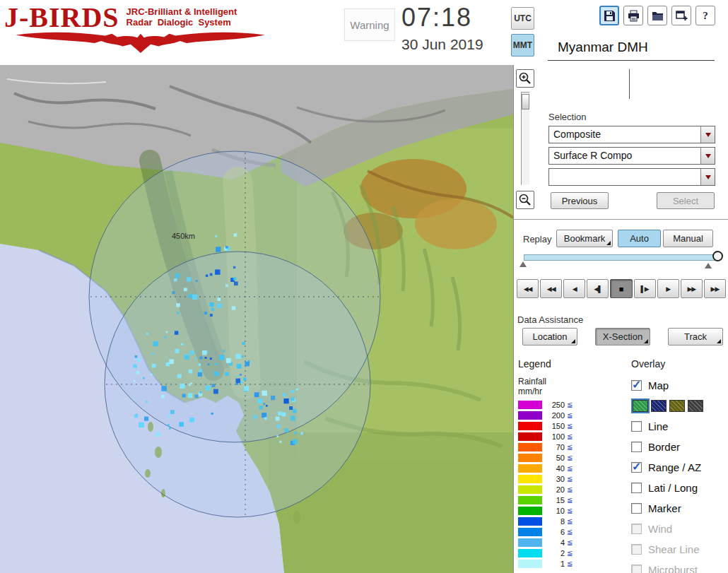  What do you see at coordinates (680, 466) in the screenshot?
I see `overlay-section: Overlay ✓MapLineBorder✓Range / AZLati / …` at bounding box center [680, 466].